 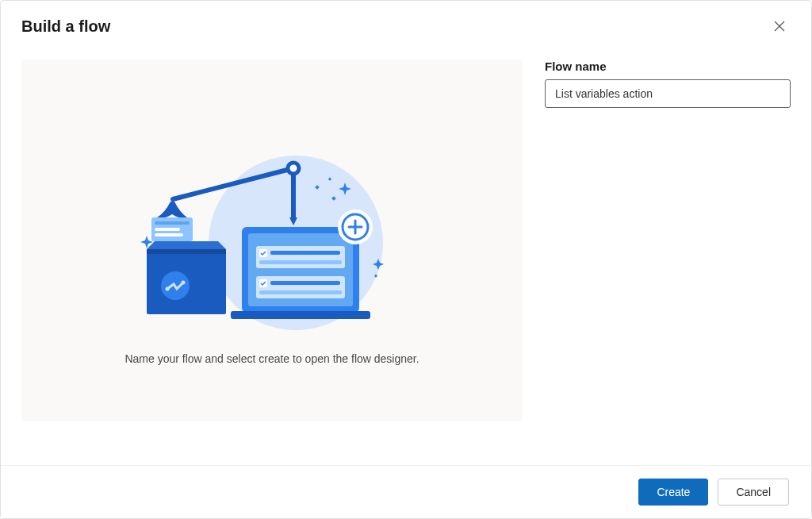 What do you see at coordinates (406, 492) in the screenshot?
I see `dialog-footer: Create Cancel` at bounding box center [406, 492].